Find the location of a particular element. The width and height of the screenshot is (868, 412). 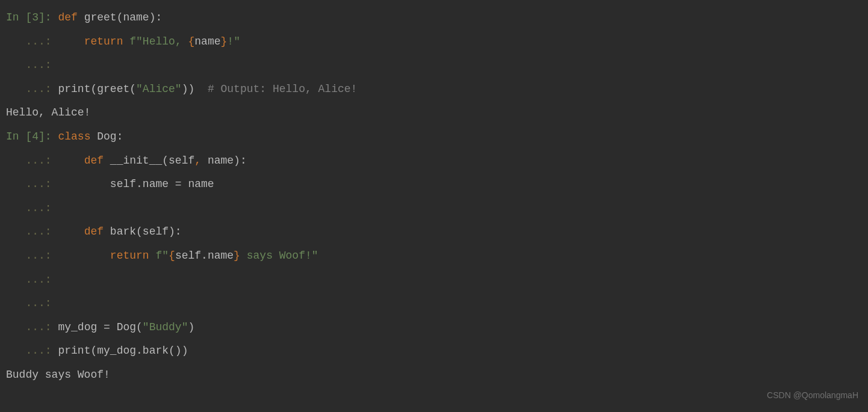

code-token: f" is located at coordinates (162, 256).